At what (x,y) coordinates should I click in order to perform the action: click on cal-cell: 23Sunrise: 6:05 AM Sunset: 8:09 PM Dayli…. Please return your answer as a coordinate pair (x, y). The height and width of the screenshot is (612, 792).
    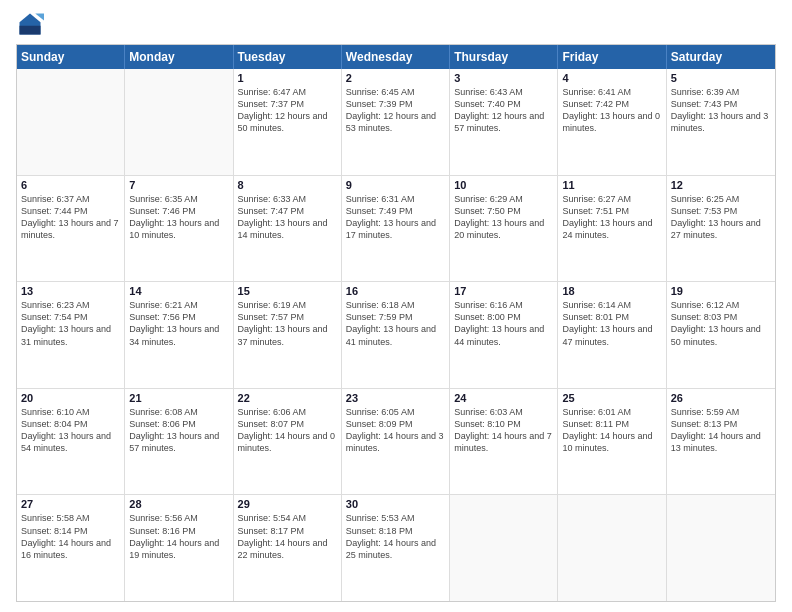
    Looking at the image, I should click on (396, 442).